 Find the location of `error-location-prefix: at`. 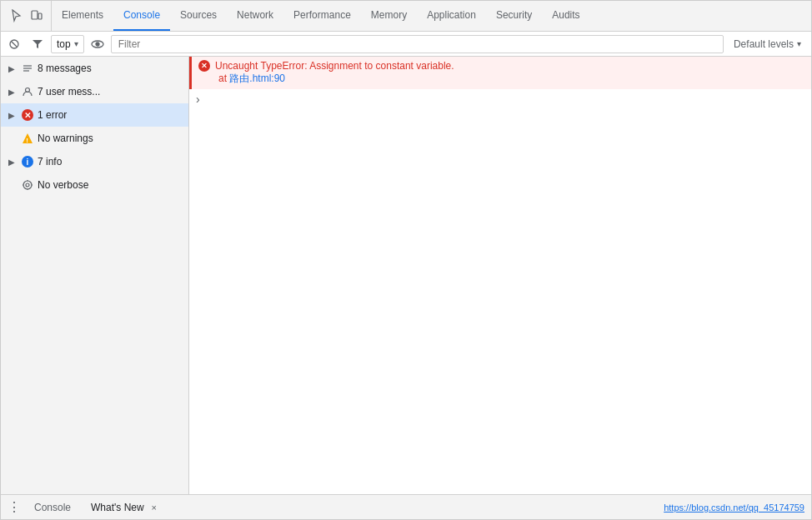

error-location-prefix: at is located at coordinates (223, 78).